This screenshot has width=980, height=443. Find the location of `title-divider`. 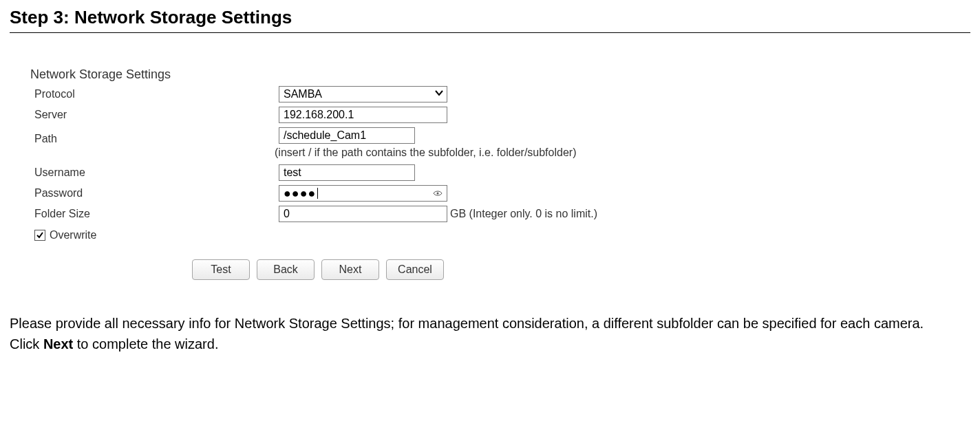

title-divider is located at coordinates (490, 33).